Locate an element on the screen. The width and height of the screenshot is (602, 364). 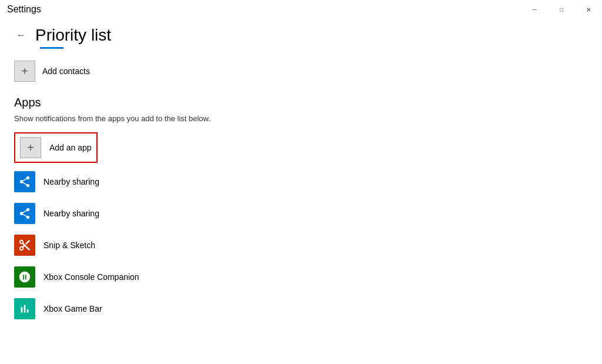
list-item: Snip & Sketch is located at coordinates (301, 245).